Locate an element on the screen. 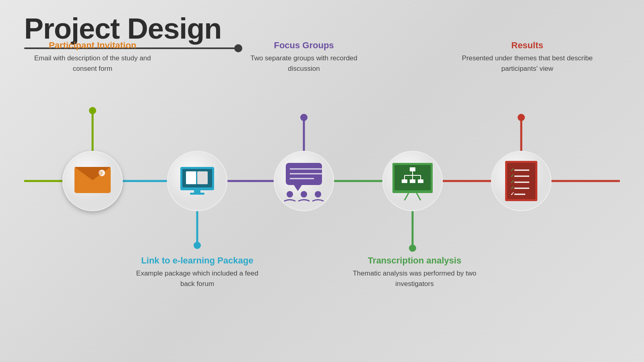  label-transcription-desc: Thematic analysis was performed by two i… is located at coordinates (415, 278).